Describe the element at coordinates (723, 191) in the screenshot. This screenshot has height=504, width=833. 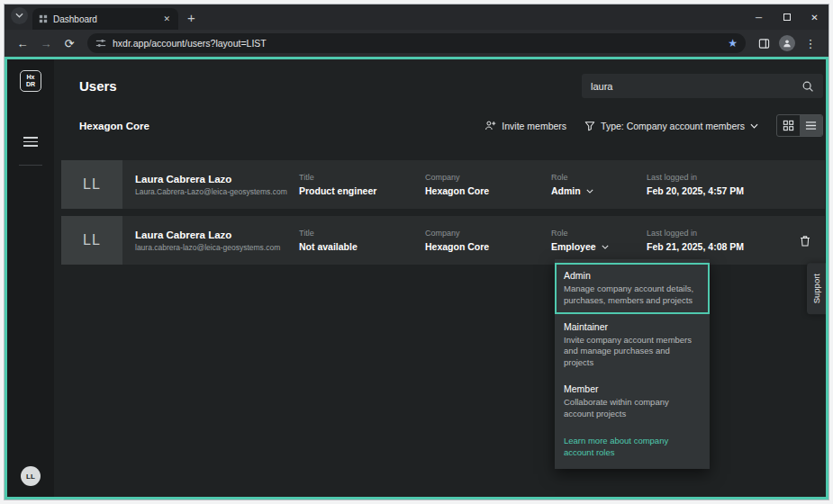
I see `user-last-logged-in: Feb 20, 2025, 4:57 PM` at that location.